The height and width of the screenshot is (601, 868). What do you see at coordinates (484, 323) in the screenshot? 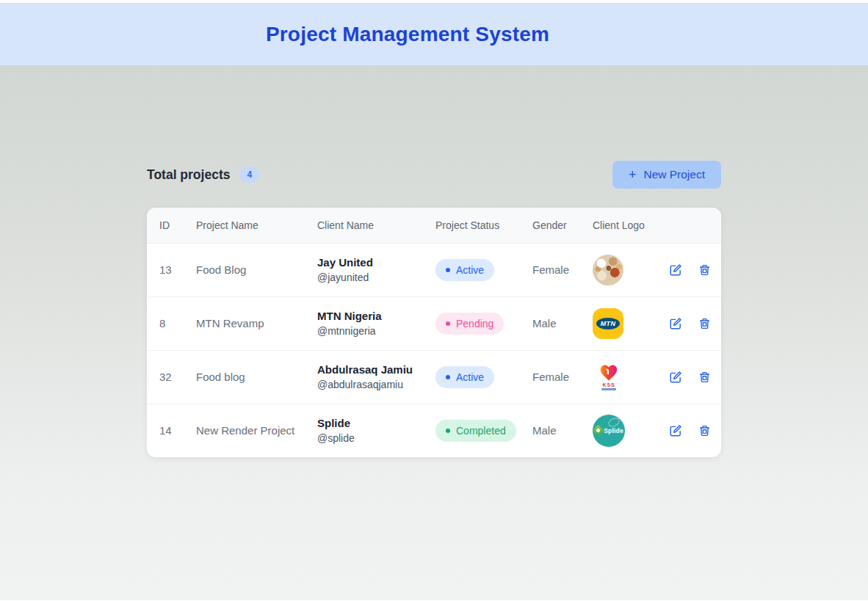
I see `status-cell: Pending` at bounding box center [484, 323].